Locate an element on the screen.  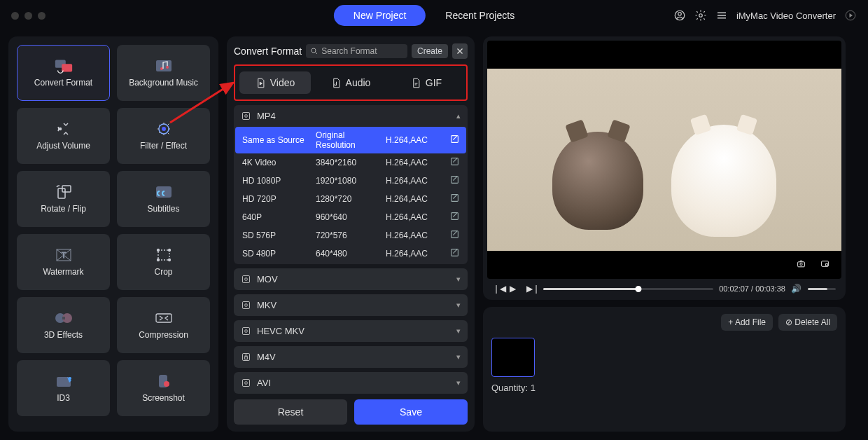
menu-icon is located at coordinates (722, 15).